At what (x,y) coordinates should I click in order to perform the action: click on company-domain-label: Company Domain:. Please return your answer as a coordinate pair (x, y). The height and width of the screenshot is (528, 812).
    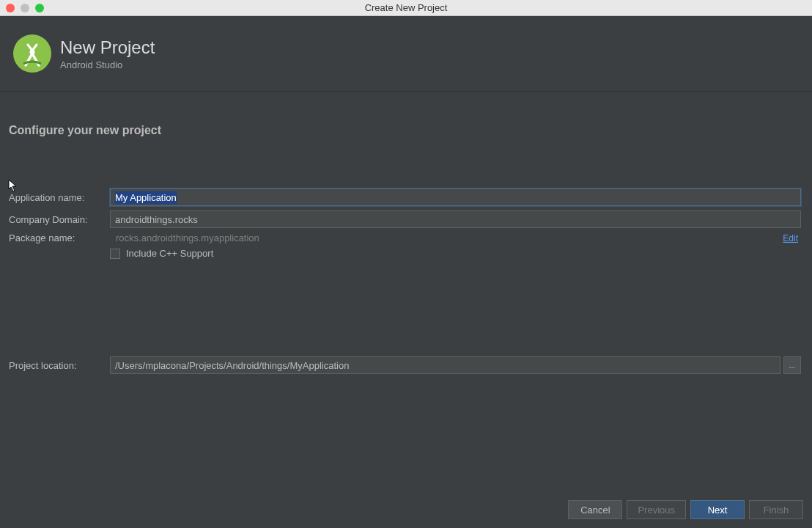
    Looking at the image, I should click on (59, 220).